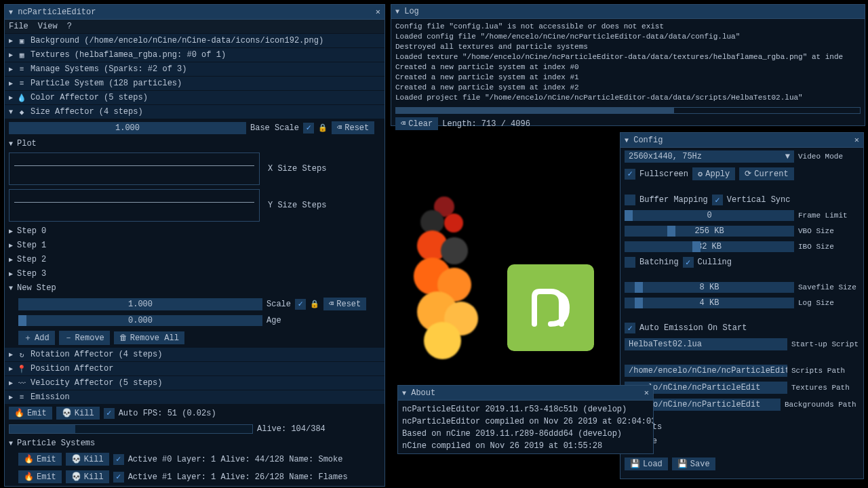 The width and height of the screenshot is (868, 488). Describe the element at coordinates (195, 83) in the screenshot. I see `section-psystem: ≡Particle System (128 particles)` at that location.